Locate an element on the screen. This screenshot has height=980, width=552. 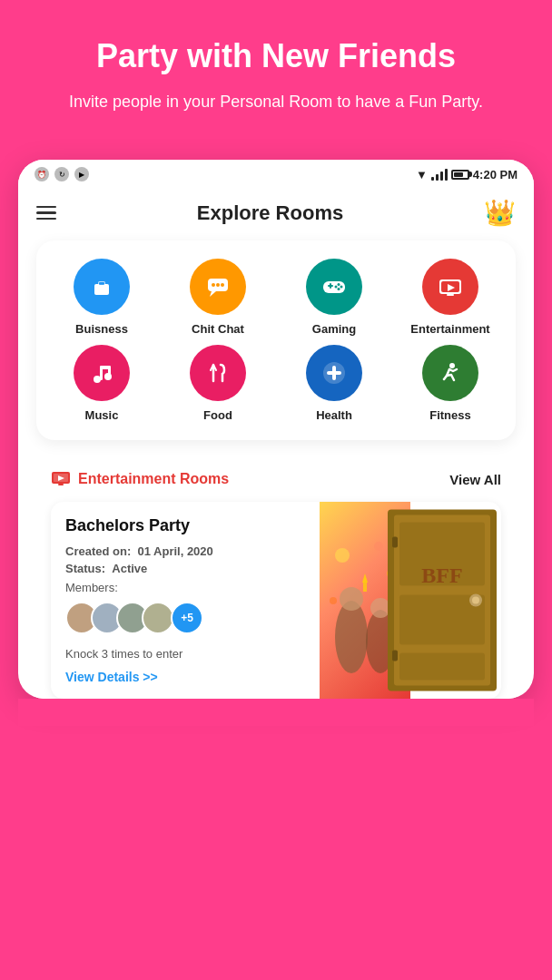
bar3 is located at coordinates (441, 176).